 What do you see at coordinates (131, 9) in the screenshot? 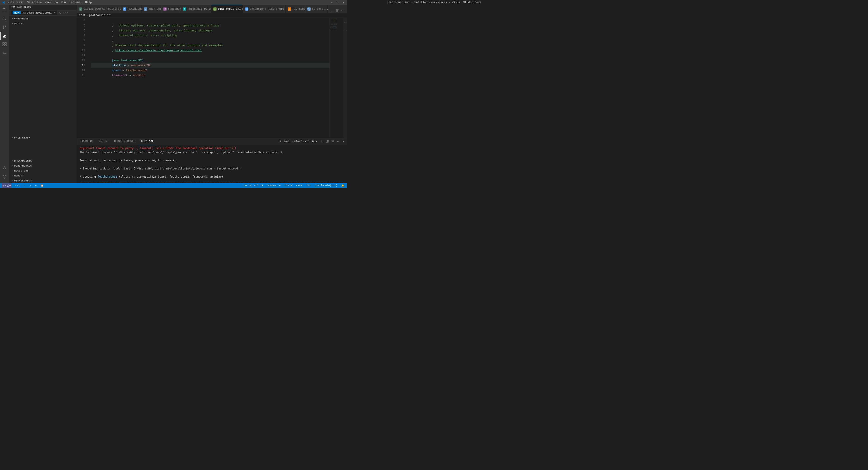
I see `tab-readme: M README.md` at bounding box center [131, 9].